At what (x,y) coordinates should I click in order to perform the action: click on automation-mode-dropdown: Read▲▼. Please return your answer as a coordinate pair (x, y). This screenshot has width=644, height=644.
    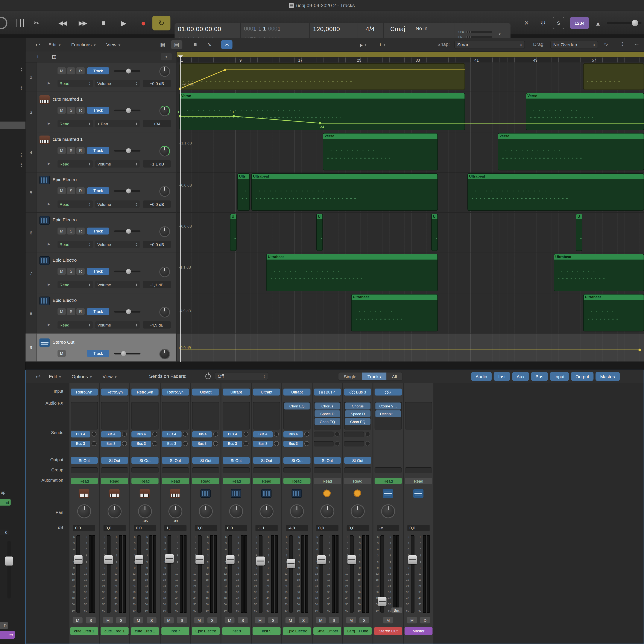
    Looking at the image, I should click on (75, 124).